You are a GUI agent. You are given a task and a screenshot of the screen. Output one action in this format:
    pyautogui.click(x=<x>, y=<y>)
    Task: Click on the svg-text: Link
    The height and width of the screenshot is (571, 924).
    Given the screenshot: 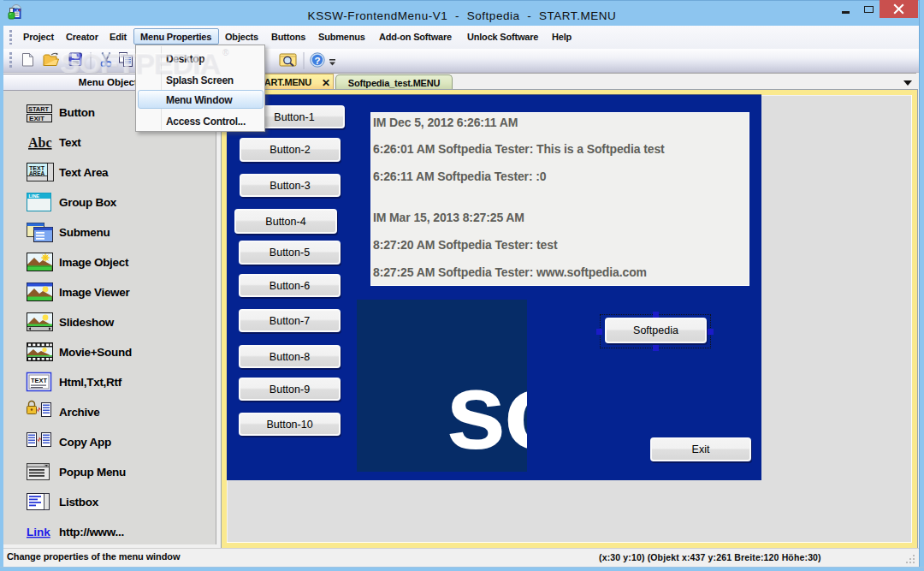 What is the action you would take?
    pyautogui.click(x=38, y=532)
    